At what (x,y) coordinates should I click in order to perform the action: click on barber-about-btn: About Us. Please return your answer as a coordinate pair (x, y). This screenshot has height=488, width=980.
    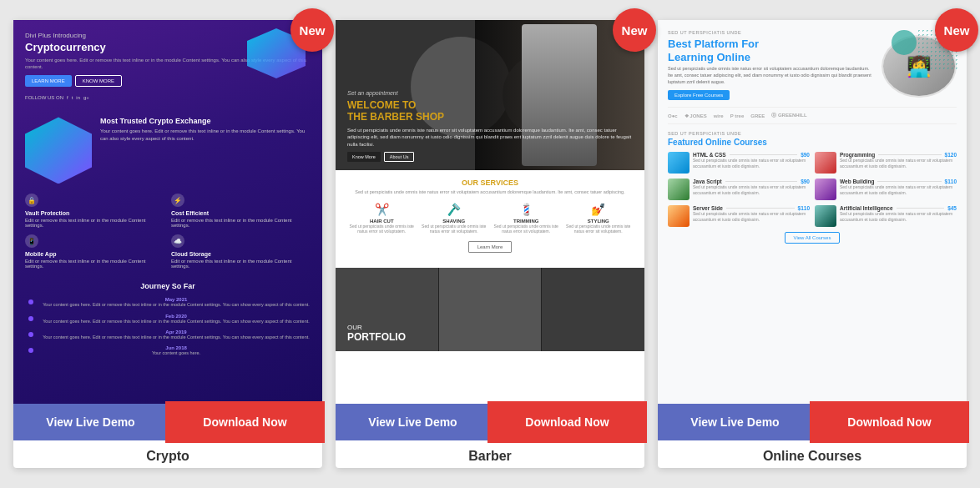
    Looking at the image, I should click on (399, 157).